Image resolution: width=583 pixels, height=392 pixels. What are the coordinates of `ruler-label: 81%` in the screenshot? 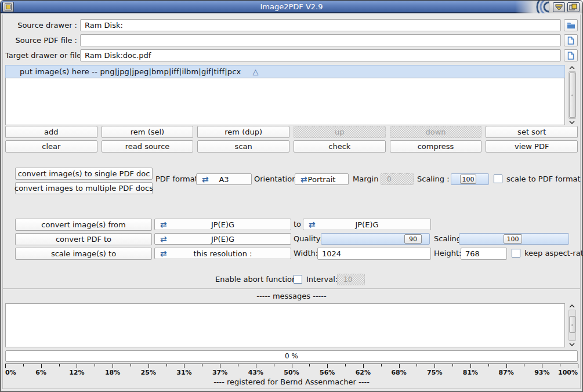 It's located at (470, 372).